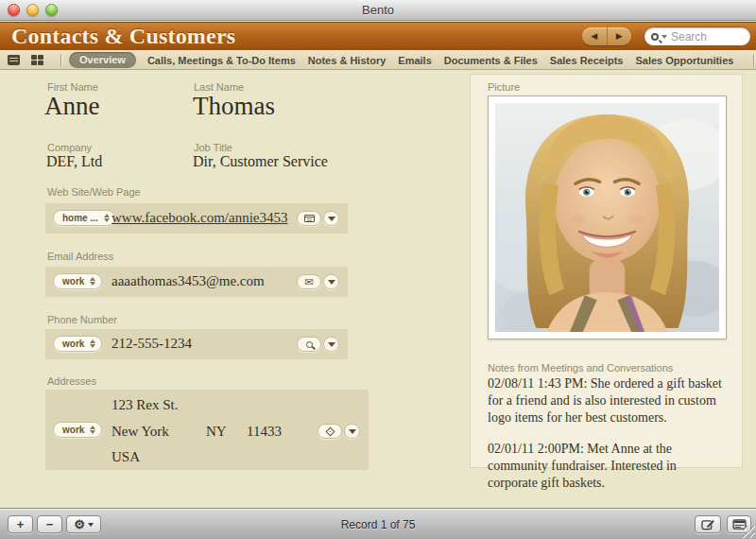 This screenshot has width=756, height=539. What do you see at coordinates (414, 61) in the screenshot?
I see `tab-emails: Emails` at bounding box center [414, 61].